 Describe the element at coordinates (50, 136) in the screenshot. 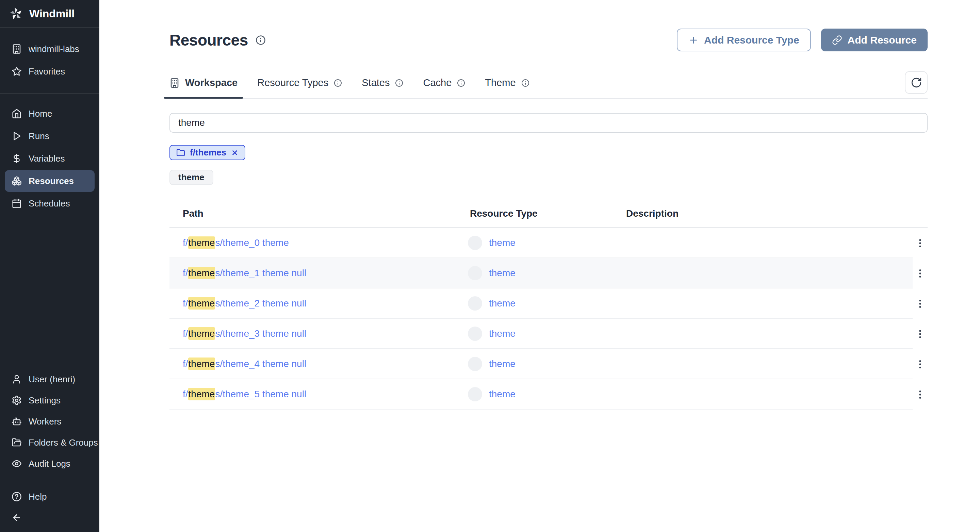

I see `sidebar-item-runs: Runs` at that location.